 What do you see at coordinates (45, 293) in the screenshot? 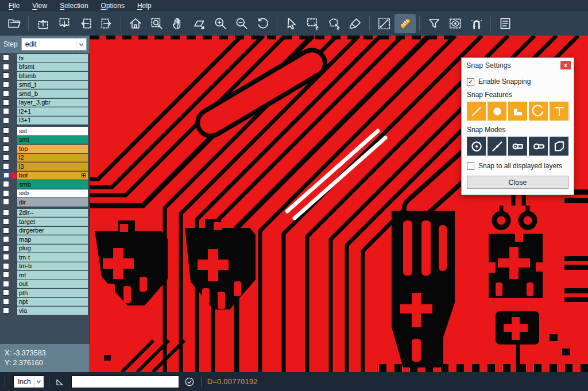
I see `layer-row-pth: pth` at bounding box center [45, 293].